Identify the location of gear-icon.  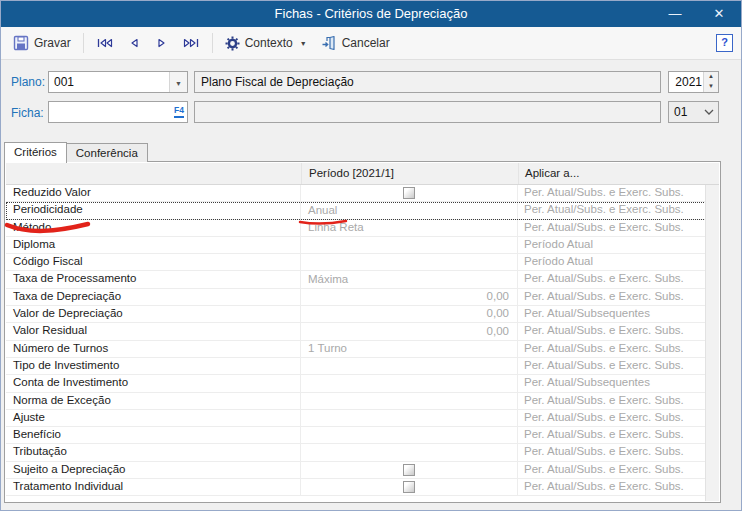
(232, 44).